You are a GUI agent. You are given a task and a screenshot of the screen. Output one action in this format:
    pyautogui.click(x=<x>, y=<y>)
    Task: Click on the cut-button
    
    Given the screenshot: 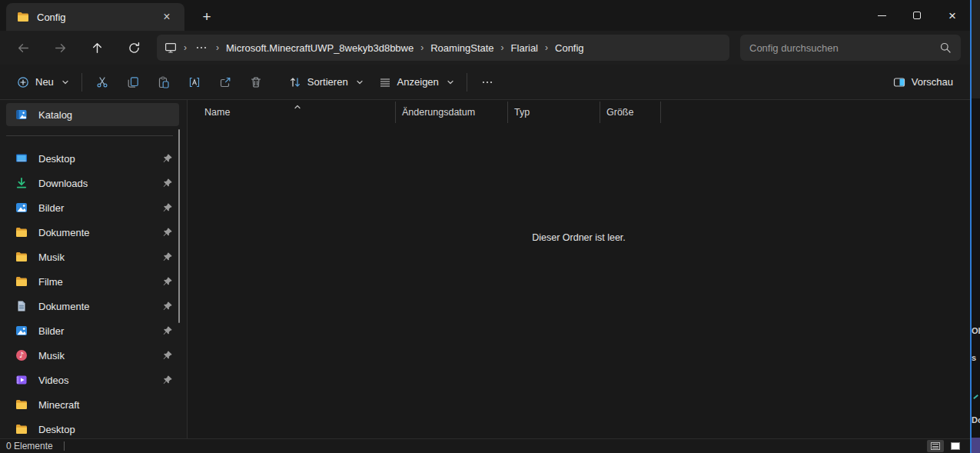 What is the action you would take?
    pyautogui.click(x=102, y=82)
    